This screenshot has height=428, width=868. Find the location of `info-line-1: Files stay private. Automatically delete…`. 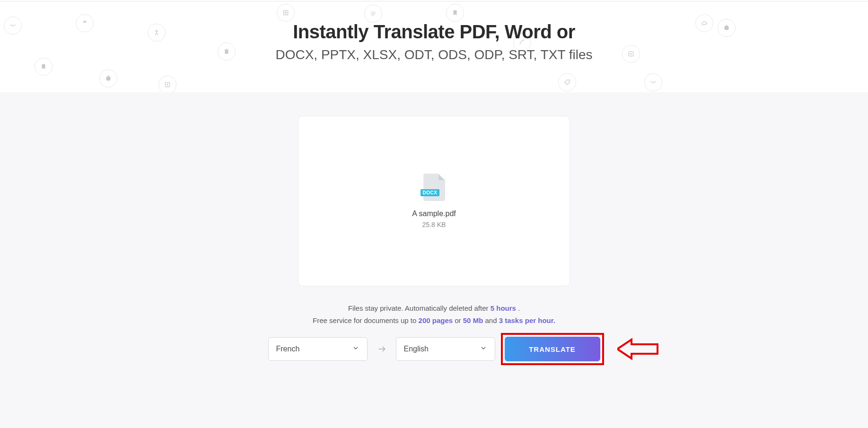

info-line-1: Files stay private. Automatically delete… is located at coordinates (434, 308).